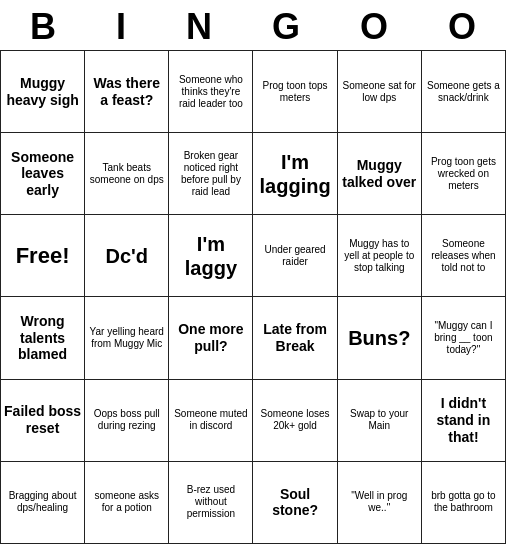  What do you see at coordinates (43, 174) in the screenshot?
I see `cell-6: Someone leaves early` at bounding box center [43, 174].